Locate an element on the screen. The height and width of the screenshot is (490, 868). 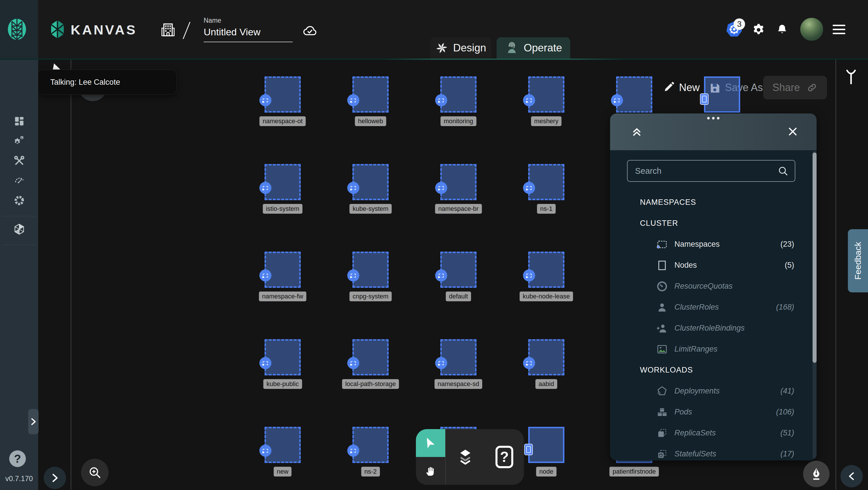
tab-operate: Operate is located at coordinates (533, 48).